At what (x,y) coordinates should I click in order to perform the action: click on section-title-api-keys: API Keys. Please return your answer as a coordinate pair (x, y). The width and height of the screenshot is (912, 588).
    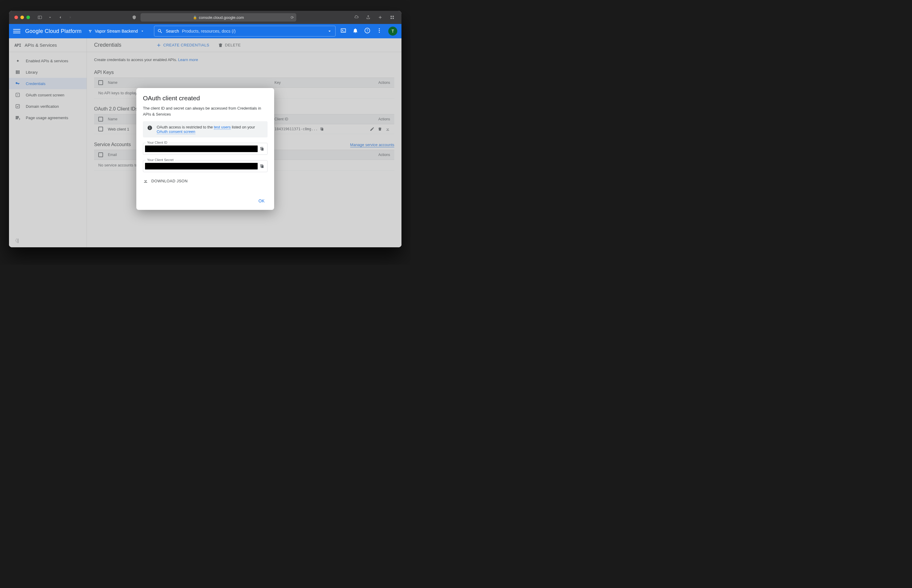
    Looking at the image, I should click on (244, 73).